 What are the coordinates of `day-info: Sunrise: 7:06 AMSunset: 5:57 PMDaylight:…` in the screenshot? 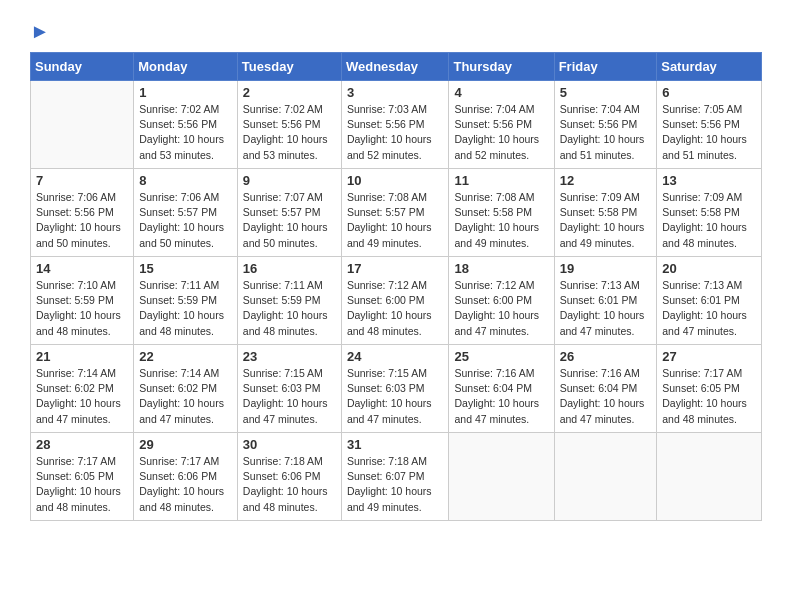 It's located at (186, 220).